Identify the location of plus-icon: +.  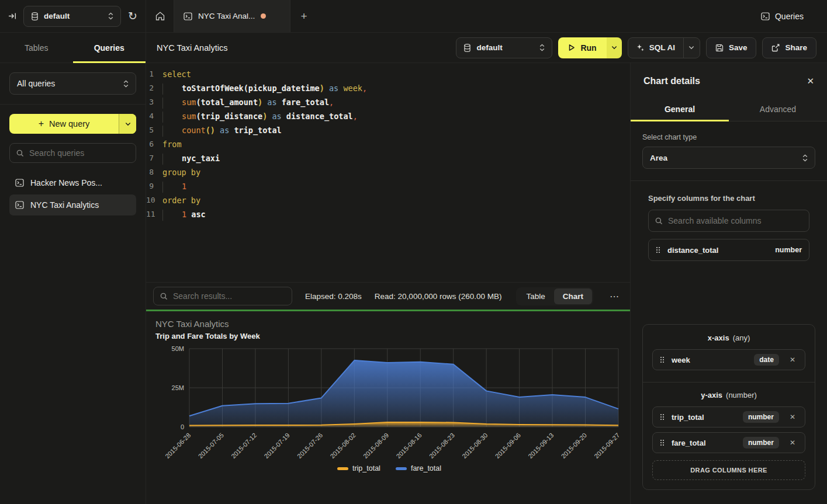
(41, 124).